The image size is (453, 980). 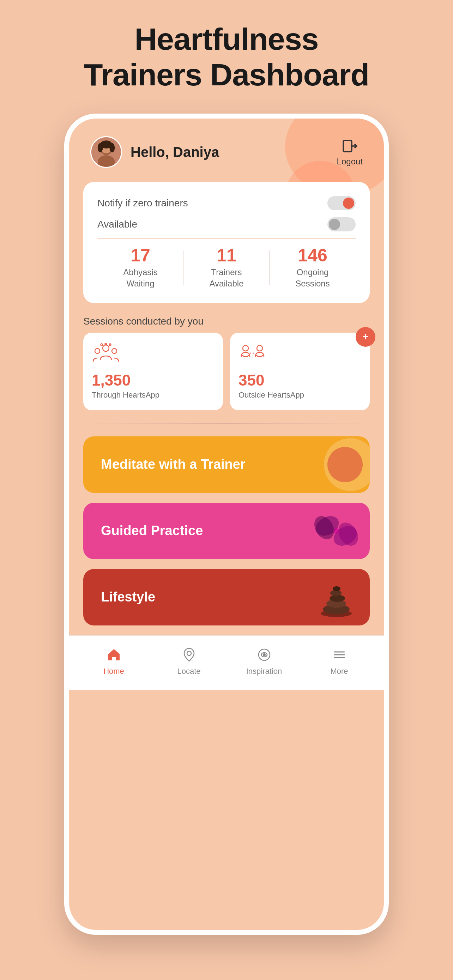 What do you see at coordinates (300, 395) in the screenshot?
I see `outside-label: Outside HeartsApp` at bounding box center [300, 395].